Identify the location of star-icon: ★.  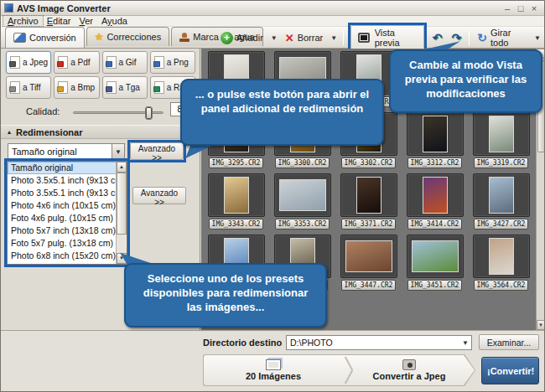
(99, 37).